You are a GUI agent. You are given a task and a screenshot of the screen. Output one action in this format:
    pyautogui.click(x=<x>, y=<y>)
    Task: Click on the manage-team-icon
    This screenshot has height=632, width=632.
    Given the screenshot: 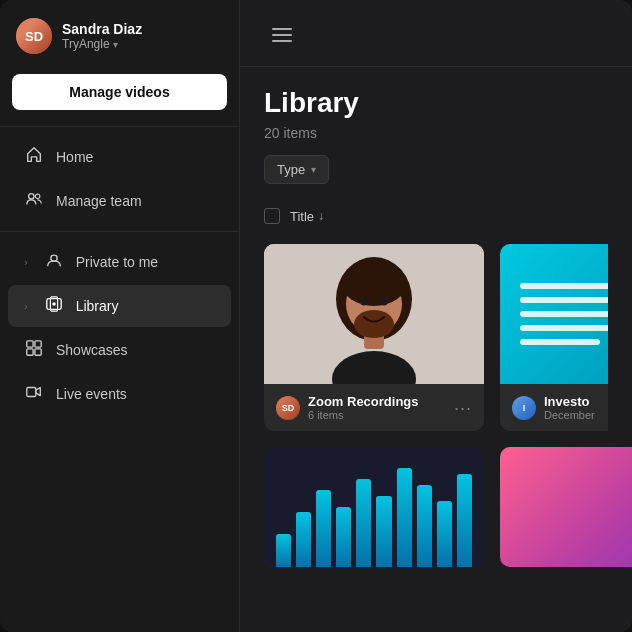 What is the action you would take?
    pyautogui.click(x=34, y=201)
    